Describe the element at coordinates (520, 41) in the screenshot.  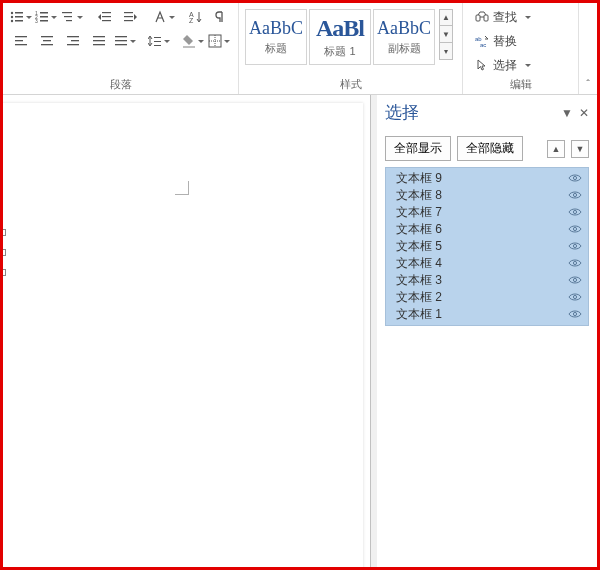
I see `replace-button: abac 替换` at that location.